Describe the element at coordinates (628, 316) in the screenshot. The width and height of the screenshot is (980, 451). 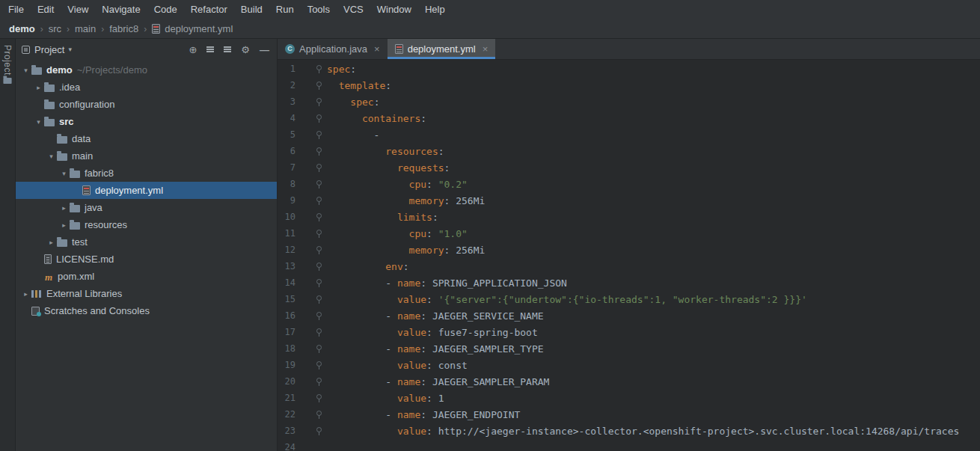
I see `editor-line: 16 - name: JAEGER_SERVICE_NAME` at that location.